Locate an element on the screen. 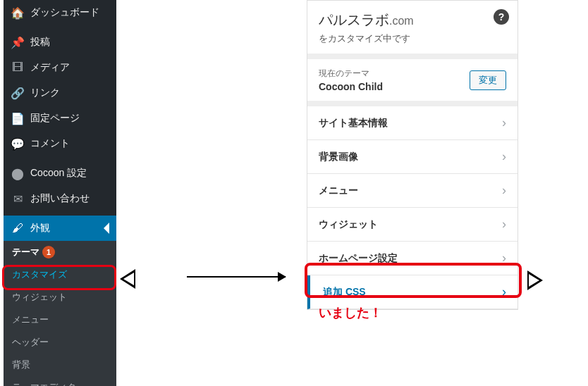 Image resolution: width=588 pixels, height=386 pixels. sidebar-item-dashboard: 🏠ダッシュボード is located at coordinates (60, 13).